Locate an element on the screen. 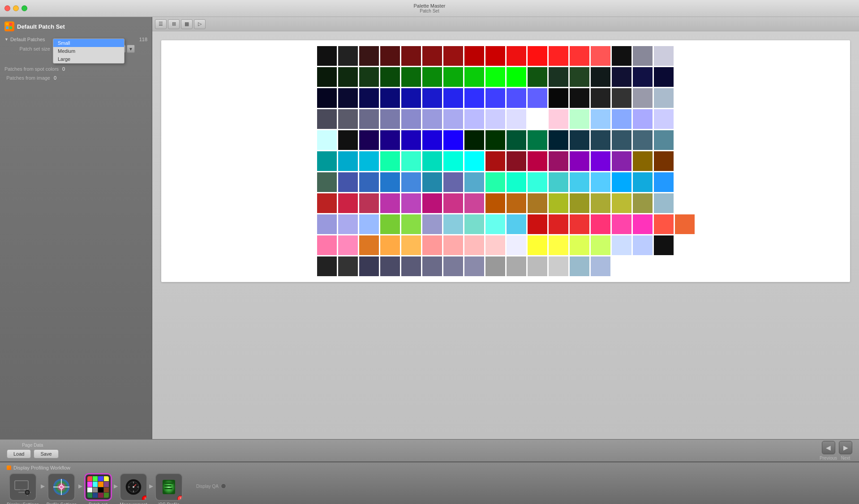 The image size is (859, 504). patches-spot-row: Patches from spot colors 0 is located at coordinates (76, 69).